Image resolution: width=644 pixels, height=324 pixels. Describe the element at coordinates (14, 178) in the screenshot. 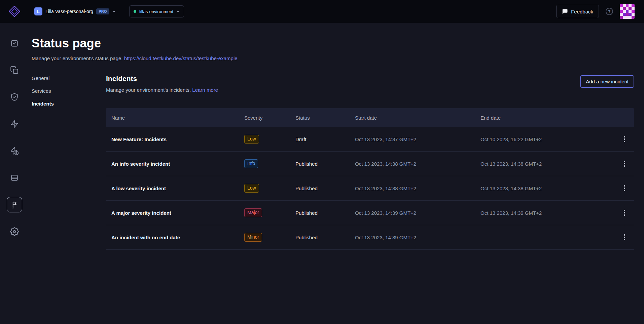

I see `list-icon` at that location.